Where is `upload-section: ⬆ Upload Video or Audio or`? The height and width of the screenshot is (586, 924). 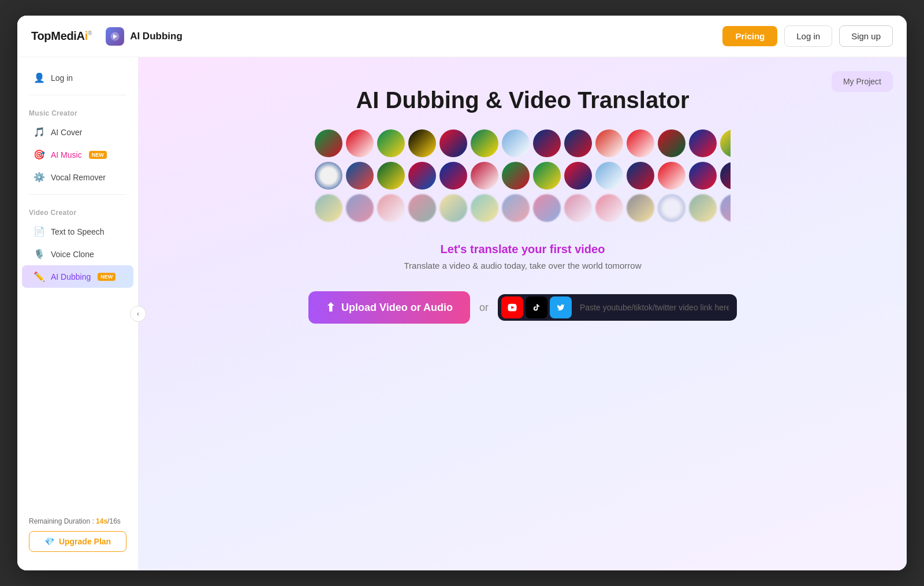
upload-section: ⬆ Upload Video or Audio or is located at coordinates (523, 307).